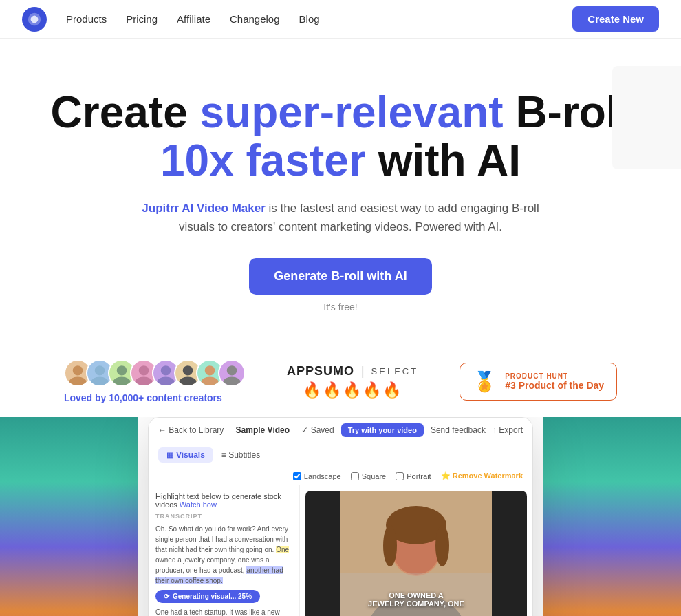 Image resolution: width=681 pixels, height=616 pixels. Describe the element at coordinates (194, 19) in the screenshot. I see `nav-affiliate: Affiliate` at that location.